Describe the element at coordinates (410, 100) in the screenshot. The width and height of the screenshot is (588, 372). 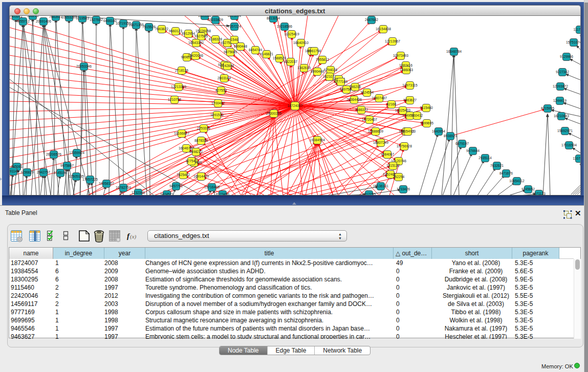
I see `svg-text: 9463627` at that location.